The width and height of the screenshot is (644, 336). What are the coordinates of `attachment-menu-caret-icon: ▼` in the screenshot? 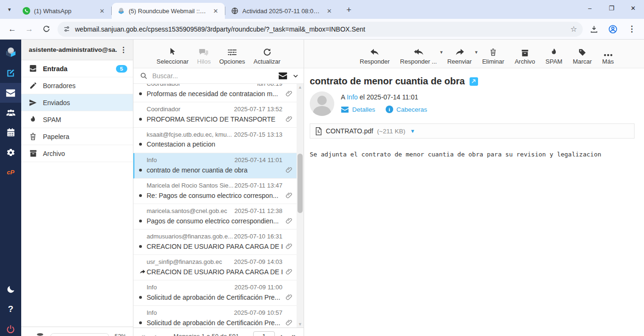 It's located at (413, 131).